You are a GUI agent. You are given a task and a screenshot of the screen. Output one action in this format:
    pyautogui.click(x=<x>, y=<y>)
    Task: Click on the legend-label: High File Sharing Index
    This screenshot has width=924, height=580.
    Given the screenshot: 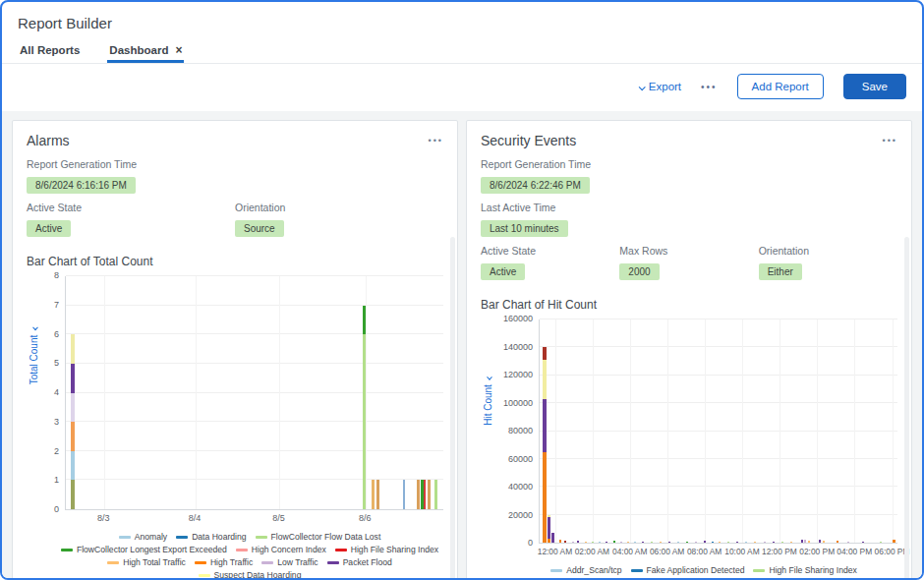 What is the action you would take?
    pyautogui.click(x=812, y=570)
    